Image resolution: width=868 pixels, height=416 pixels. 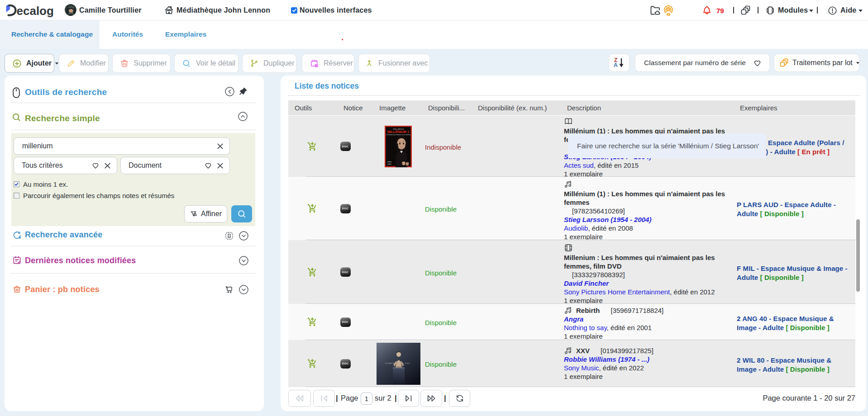 What do you see at coordinates (797, 318) in the screenshot?
I see `record-exemplaires: 2 ANG 40 - Espace Musique &Image - Adult…` at bounding box center [797, 318].